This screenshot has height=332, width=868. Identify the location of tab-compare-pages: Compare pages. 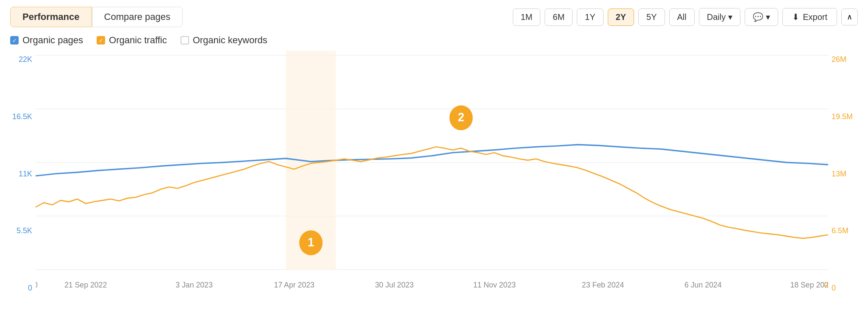
(137, 17).